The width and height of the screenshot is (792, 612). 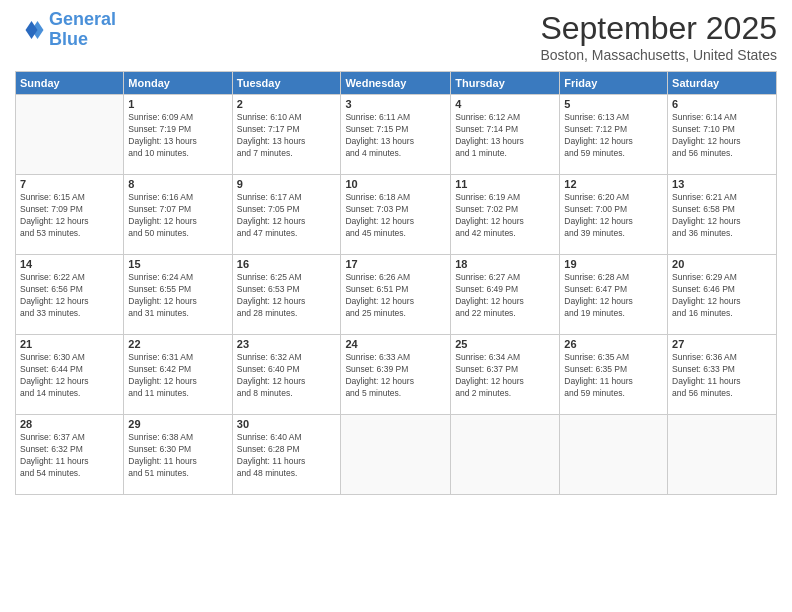 I want to click on day-number: 21, so click(x=70, y=344).